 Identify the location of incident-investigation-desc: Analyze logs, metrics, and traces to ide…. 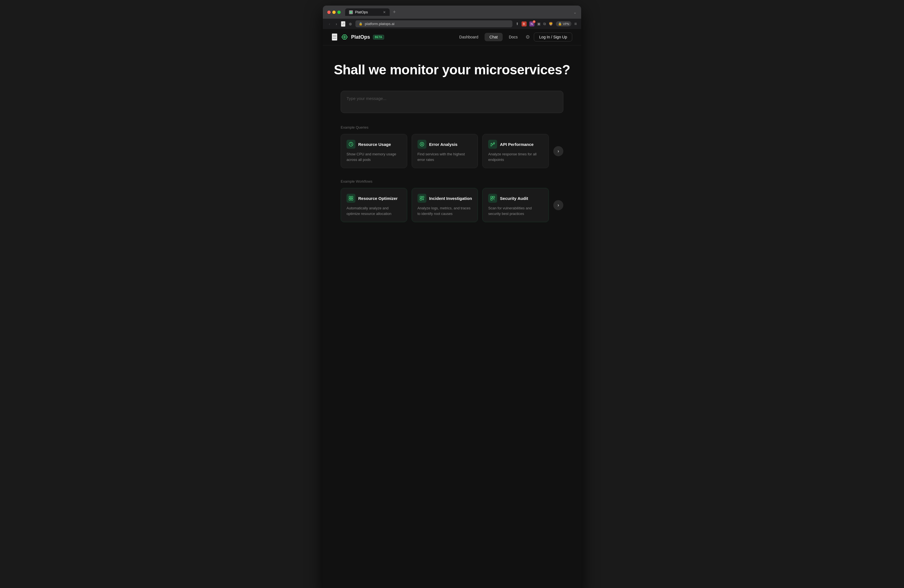
(445, 211).